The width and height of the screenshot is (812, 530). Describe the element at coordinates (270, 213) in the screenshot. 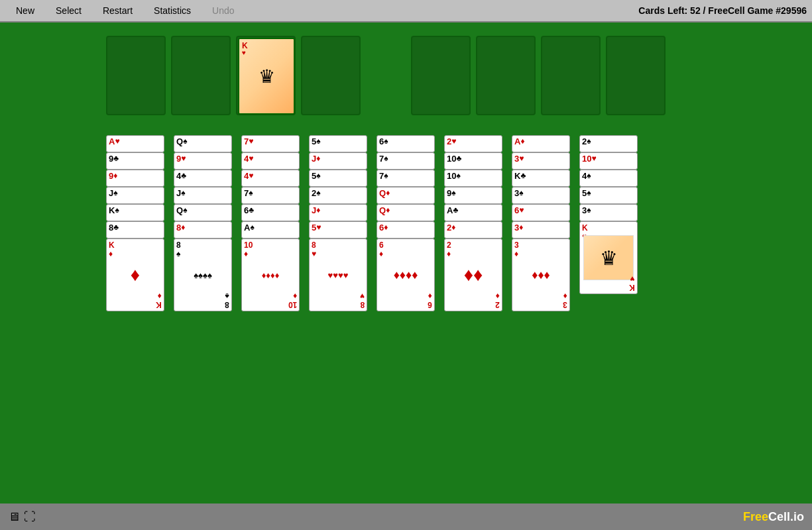

I see `card-col3-4: 6♣` at that location.